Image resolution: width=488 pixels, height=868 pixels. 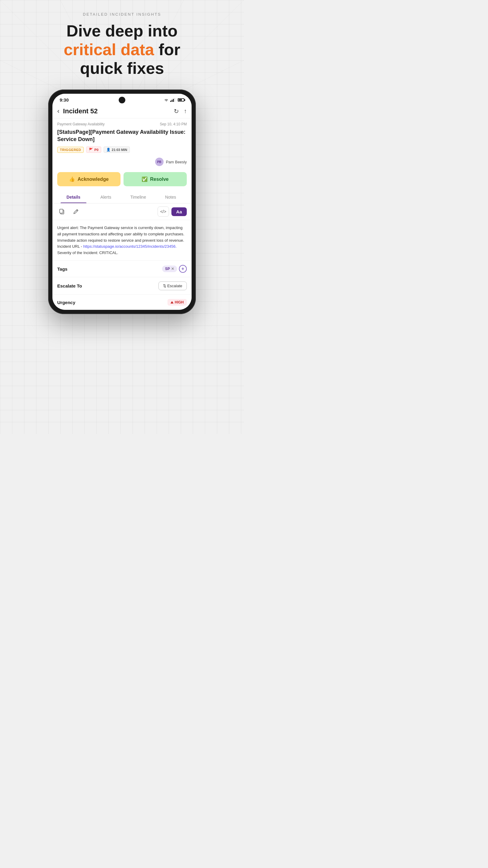 What do you see at coordinates (179, 212) in the screenshot?
I see `text-format-button: Aa` at bounding box center [179, 212].